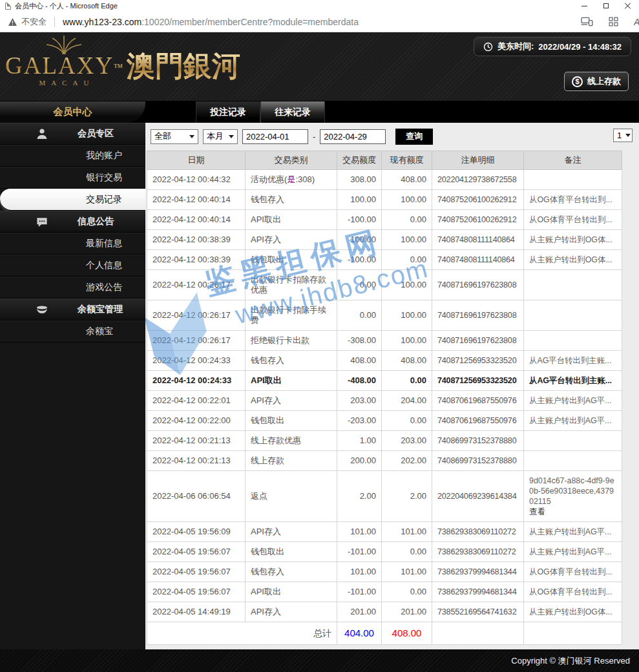 This screenshot has height=672, width=639. Describe the element at coordinates (359, 461) in the screenshot. I see `cell-amount: 200.00` at that location.